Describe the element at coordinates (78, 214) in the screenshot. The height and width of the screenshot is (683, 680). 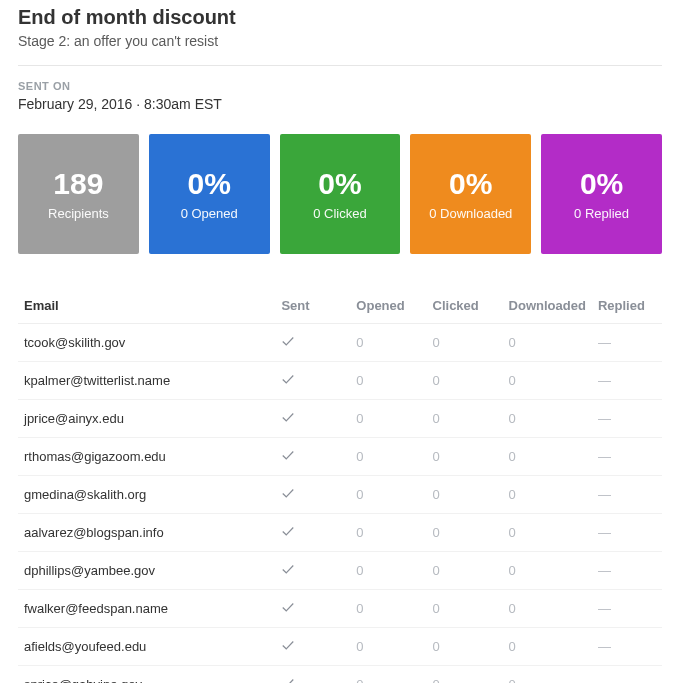
I see `stat-label: Recipients` at that location.